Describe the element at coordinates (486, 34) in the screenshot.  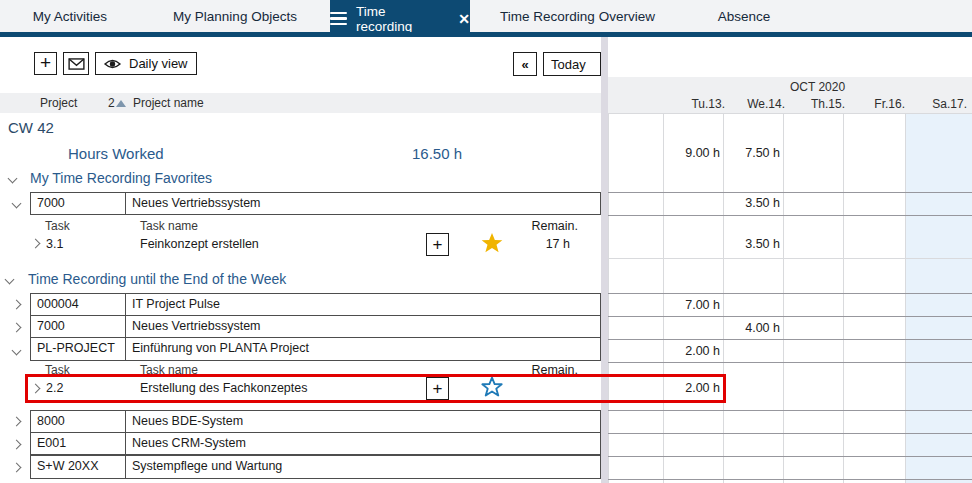
I see `tab-bar-underline` at that location.